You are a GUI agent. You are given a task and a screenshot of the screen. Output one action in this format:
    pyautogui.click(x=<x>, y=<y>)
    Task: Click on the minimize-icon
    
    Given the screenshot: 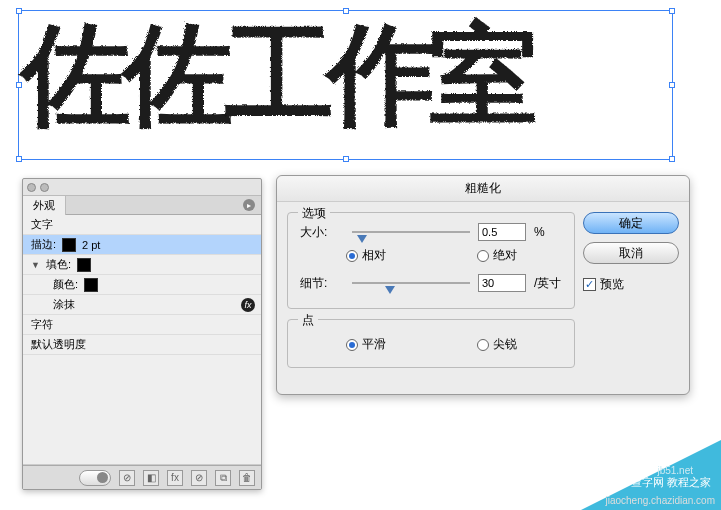 What is the action you would take?
    pyautogui.click(x=44, y=188)
    